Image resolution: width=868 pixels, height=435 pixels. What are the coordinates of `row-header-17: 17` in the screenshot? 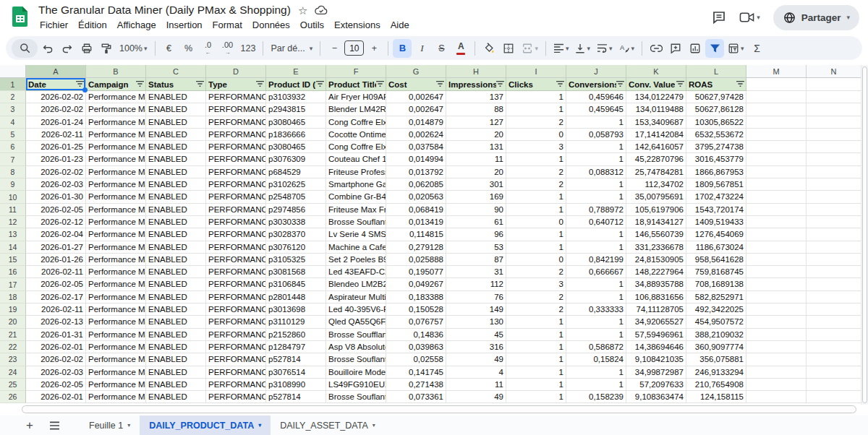 It's located at (13, 285).